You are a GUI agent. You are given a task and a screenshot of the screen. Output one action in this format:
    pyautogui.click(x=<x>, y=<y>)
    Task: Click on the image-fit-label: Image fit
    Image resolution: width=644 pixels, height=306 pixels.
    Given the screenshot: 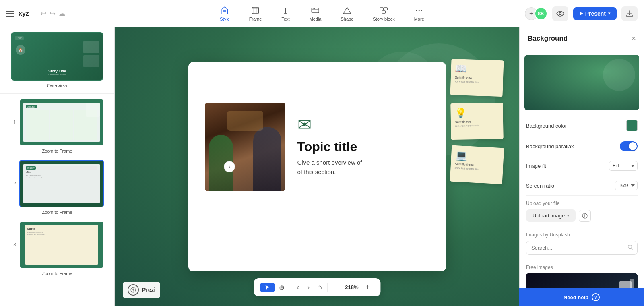 What is the action you would take?
    pyautogui.click(x=536, y=166)
    